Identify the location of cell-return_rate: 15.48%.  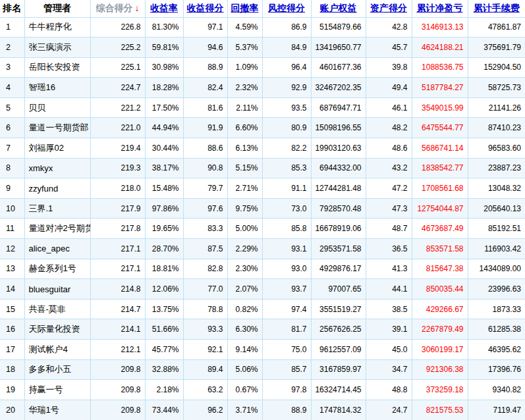
(164, 188).